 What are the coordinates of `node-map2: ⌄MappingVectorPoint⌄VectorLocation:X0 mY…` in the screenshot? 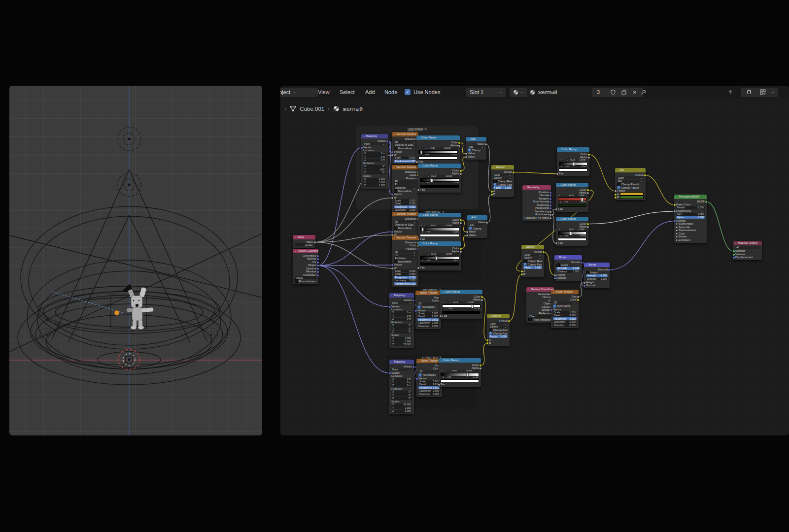 It's located at (402, 320).